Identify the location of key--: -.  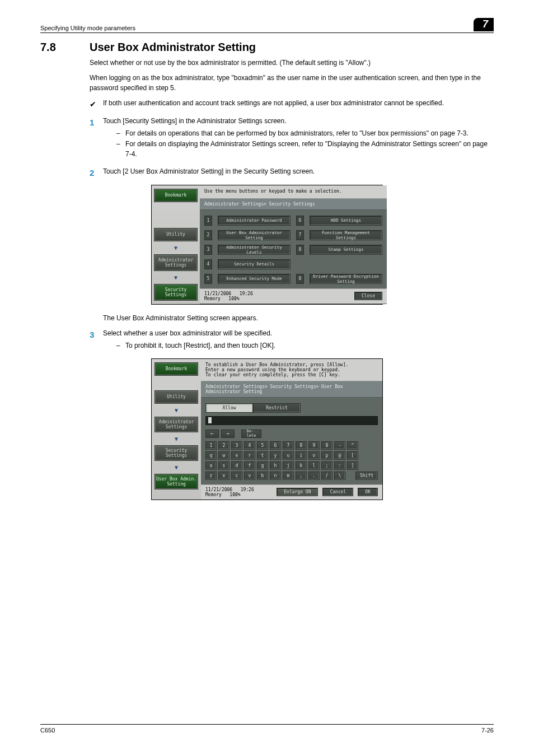
(340, 446).